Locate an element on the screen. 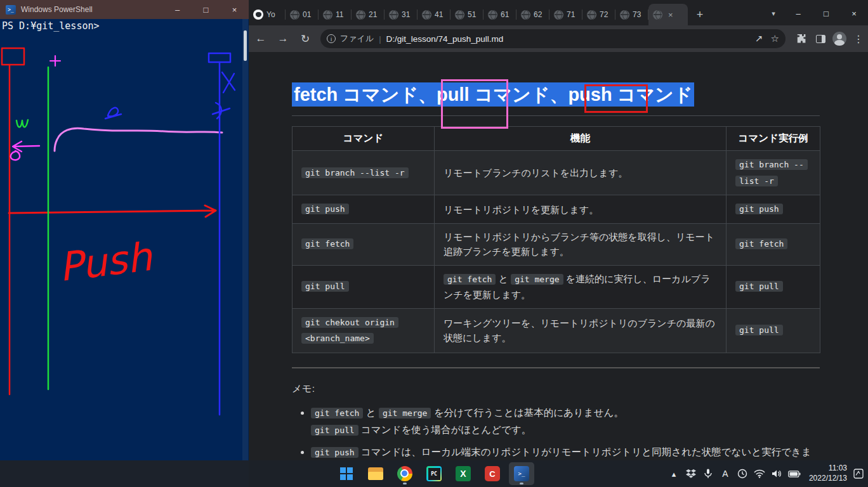 The width and height of the screenshot is (868, 487). table-row: git chekout origin <branch_name> ワーキングツリ… is located at coordinates (556, 330).